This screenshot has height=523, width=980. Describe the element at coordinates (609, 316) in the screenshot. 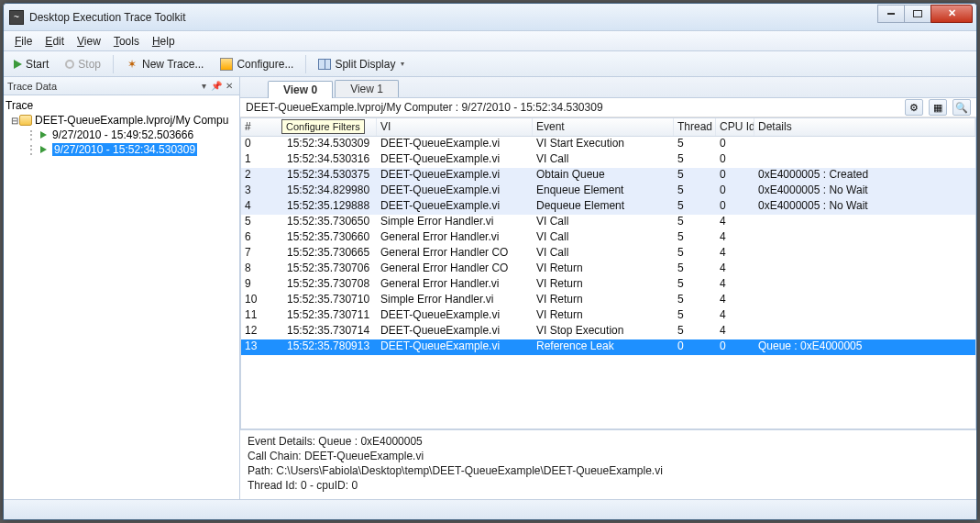

I see `table-row: 1115:52:35.730711DEET-QueueExample.viVI …` at that location.